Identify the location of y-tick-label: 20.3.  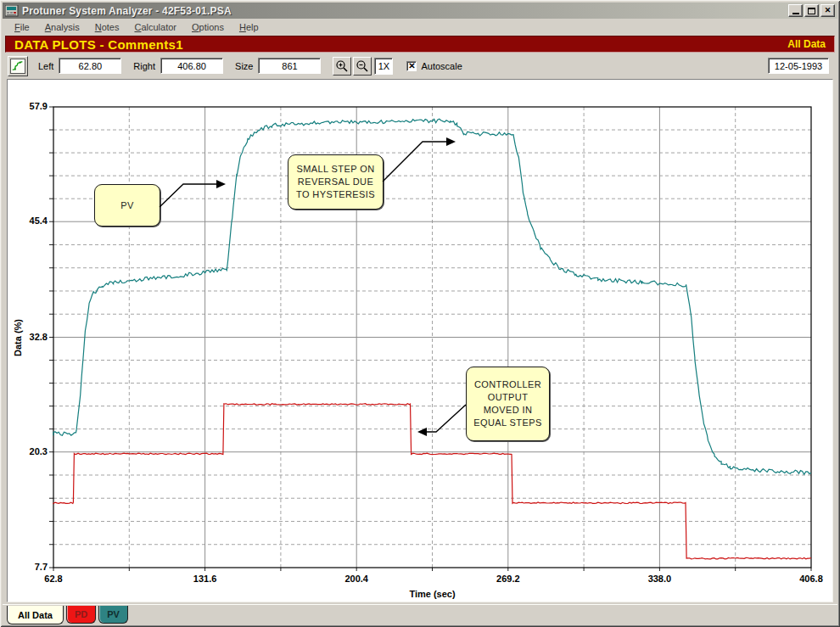
(27, 451).